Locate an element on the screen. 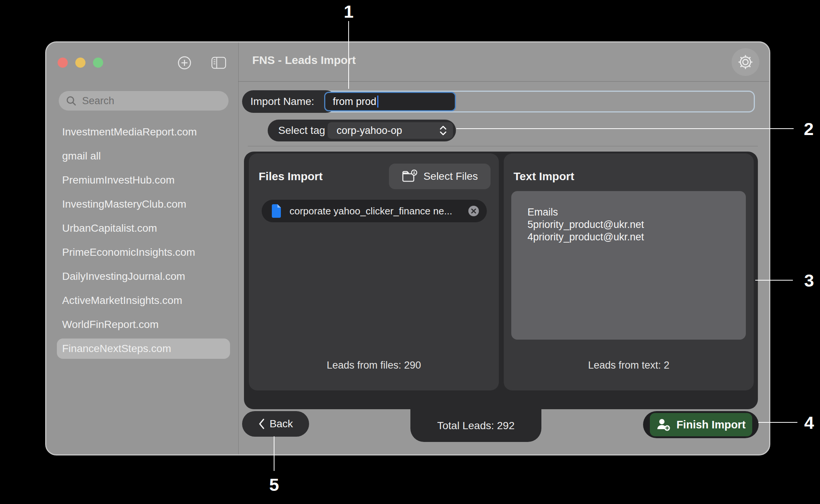 The width and height of the screenshot is (820, 504). sidebar-item-label: DailyInvestingJournal.com is located at coordinates (123, 276).